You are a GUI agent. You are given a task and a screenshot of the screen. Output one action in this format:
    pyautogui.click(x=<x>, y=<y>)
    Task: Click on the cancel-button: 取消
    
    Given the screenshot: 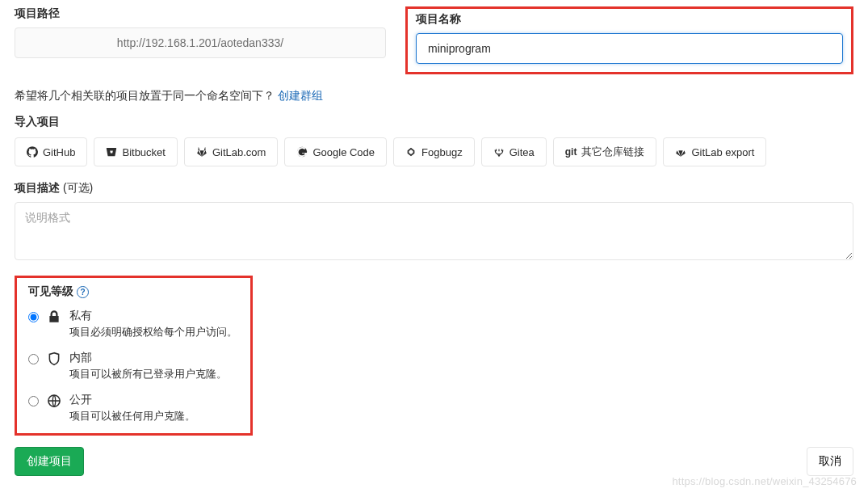 What is the action you would take?
    pyautogui.click(x=830, y=461)
    